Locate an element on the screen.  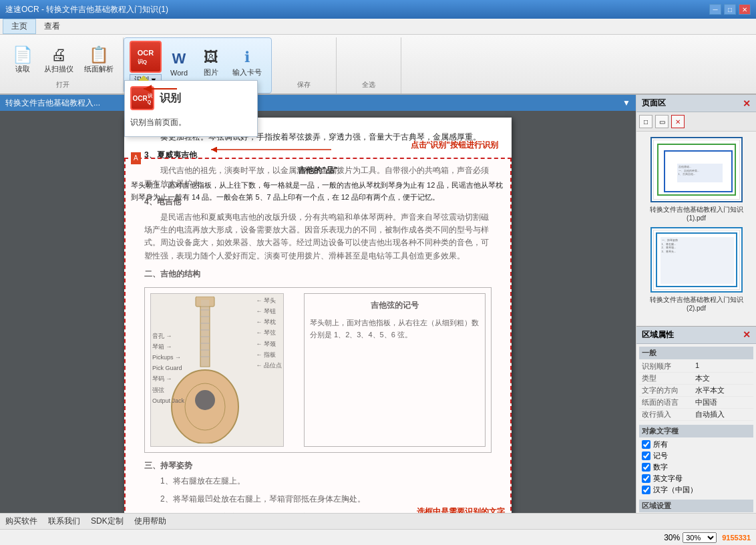
thumbnail-area: 吉他基础... 一、吉他的种类... 1、古典吉他... 转换文件吉他基础教程入… is located at coordinates (696, 224).